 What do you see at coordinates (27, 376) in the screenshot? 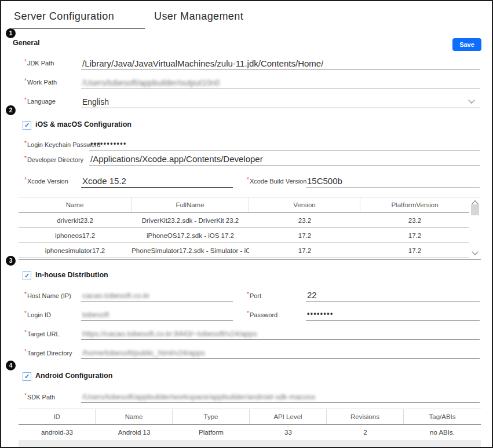
I see `android-checkbox: ✓` at bounding box center [27, 376].